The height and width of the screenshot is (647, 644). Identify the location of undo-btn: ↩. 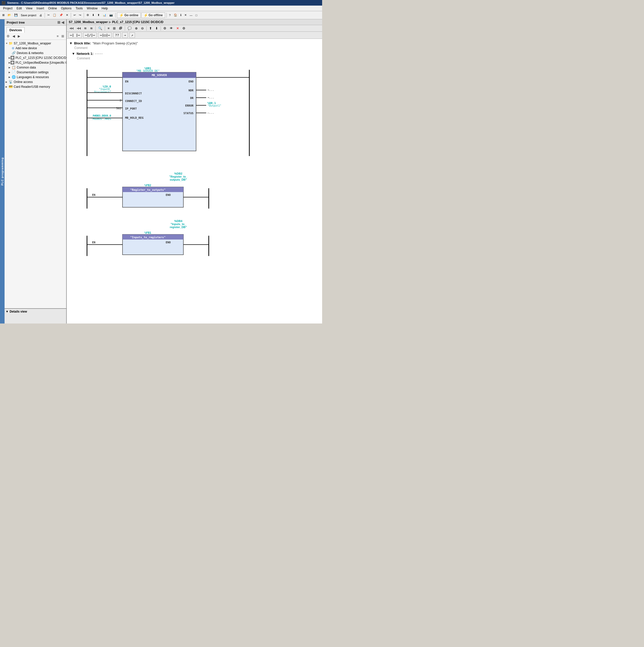
(75, 15).